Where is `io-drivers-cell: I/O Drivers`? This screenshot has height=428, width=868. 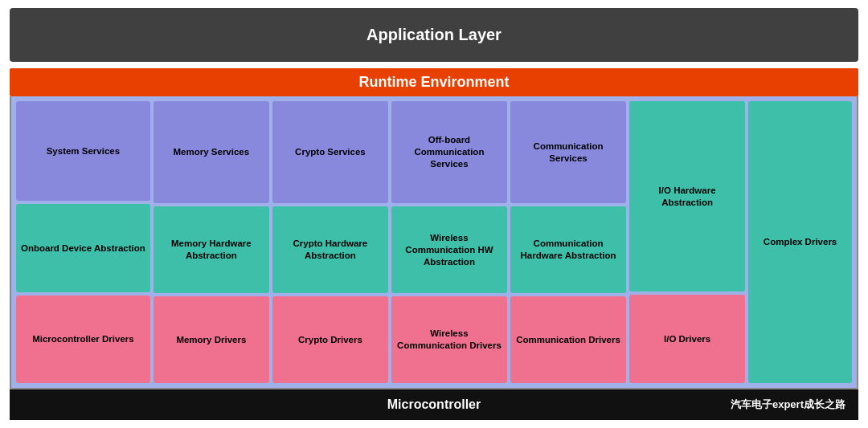
io-drivers-cell: I/O Drivers is located at coordinates (687, 339).